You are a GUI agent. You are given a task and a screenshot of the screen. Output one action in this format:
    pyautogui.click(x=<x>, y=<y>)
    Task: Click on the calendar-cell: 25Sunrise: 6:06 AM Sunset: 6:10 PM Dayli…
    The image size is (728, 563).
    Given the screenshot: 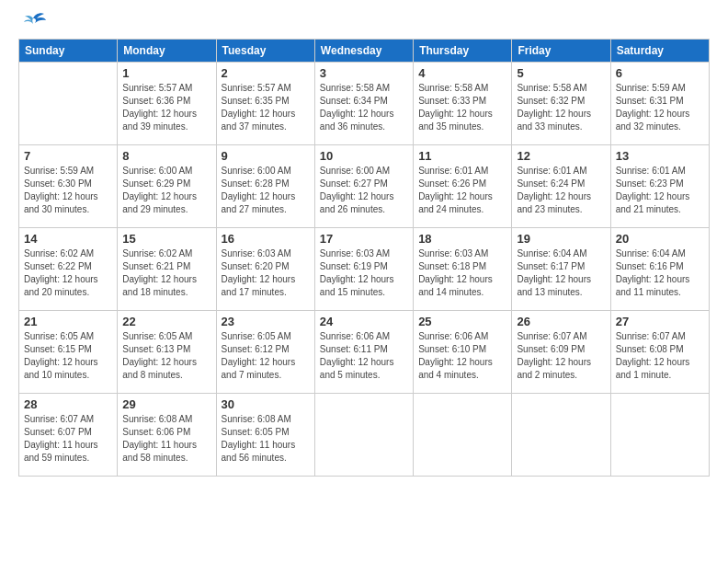 What is the action you would take?
    pyautogui.click(x=463, y=352)
    